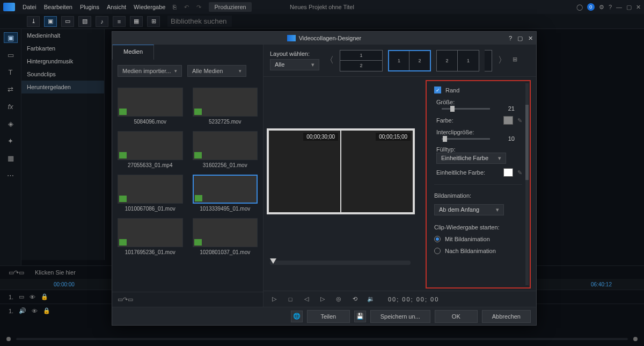 Image resolution: width=644 pixels, height=346 pixels. I want to click on zoom-in-icon, so click(635, 339).